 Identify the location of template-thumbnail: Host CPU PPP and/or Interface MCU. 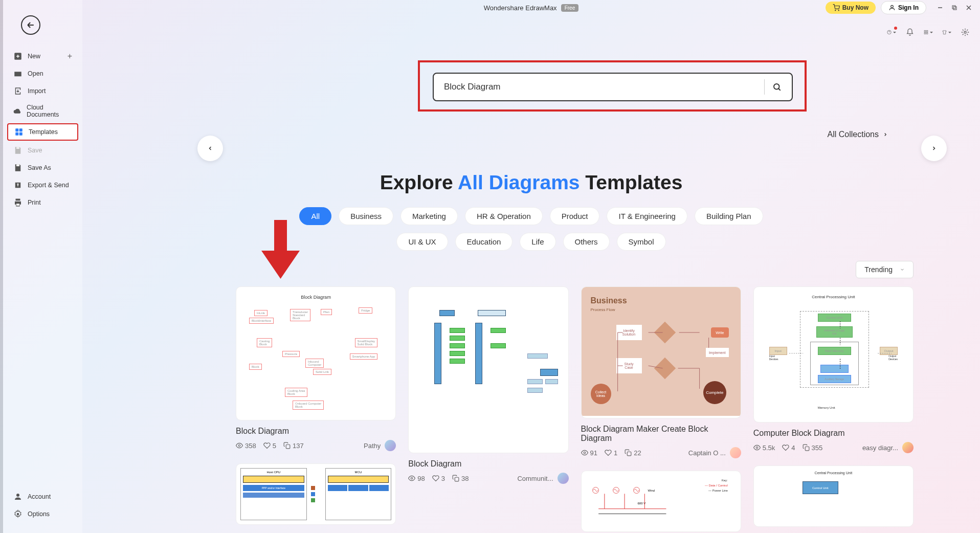
(316, 494).